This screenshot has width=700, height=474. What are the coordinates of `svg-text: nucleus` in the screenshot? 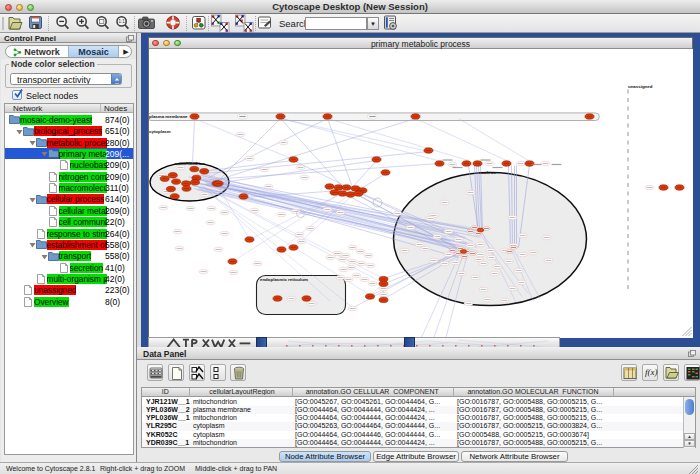 It's located at (488, 172).